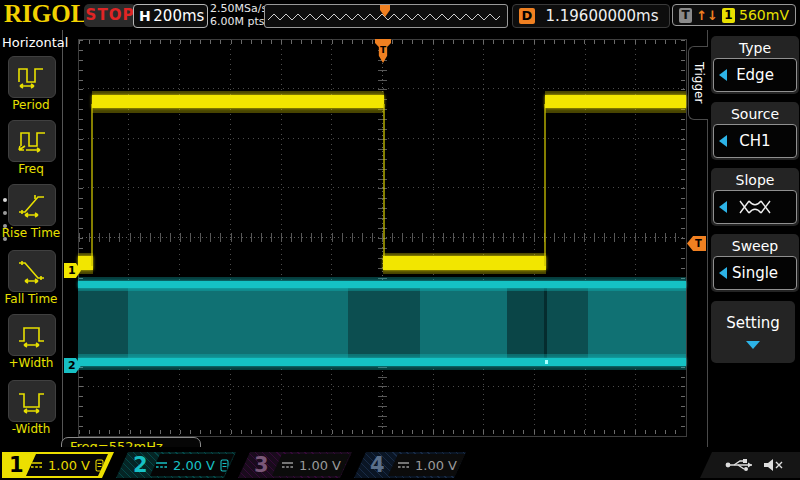  I want to click on trigger-source-badge: 1, so click(728, 16).